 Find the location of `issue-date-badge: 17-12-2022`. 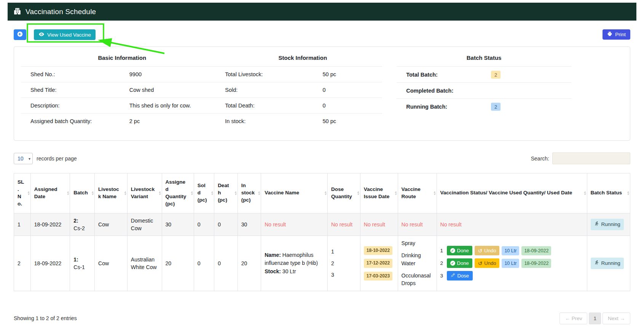

issue-date-badge: 17-12-2022 is located at coordinates (378, 263).